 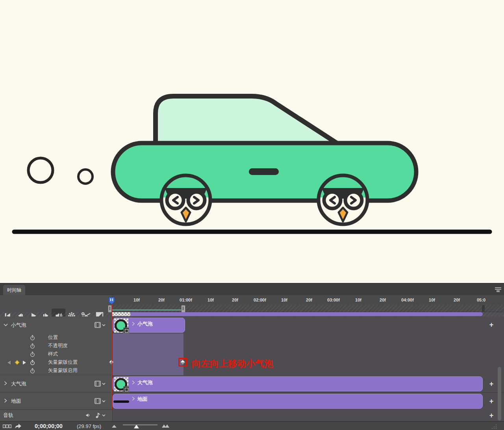 What do you see at coordinates (56, 346) in the screenshot?
I see `property-row-opacity: 不透明度` at bounding box center [56, 346].